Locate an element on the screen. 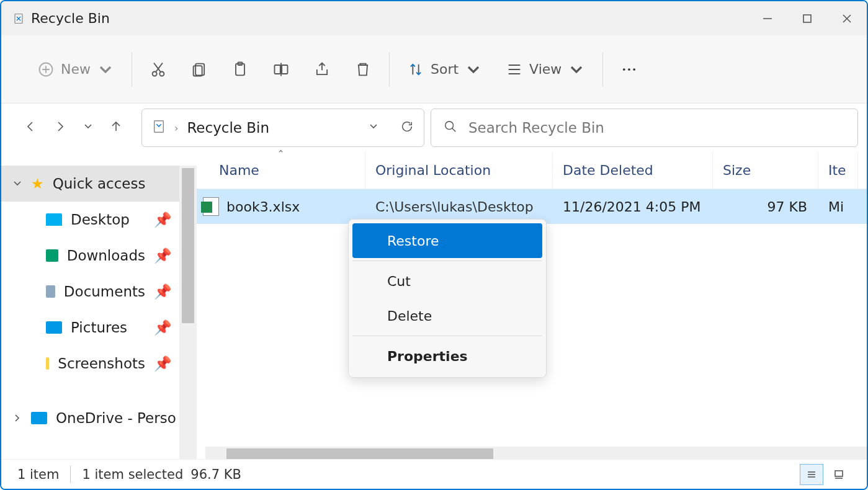 Image resolution: width=868 pixels, height=490 pixels. file-size: 97 KB is located at coordinates (766, 207).